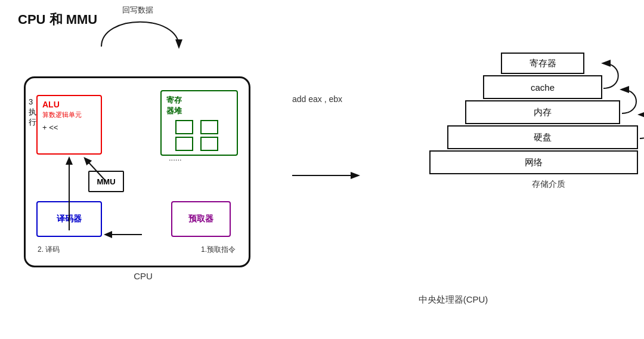 Image resolution: width=644 pixels, height=339 pixels. What do you see at coordinates (174, 158) in the screenshot?
I see `reg-dots: ......` at bounding box center [174, 158].